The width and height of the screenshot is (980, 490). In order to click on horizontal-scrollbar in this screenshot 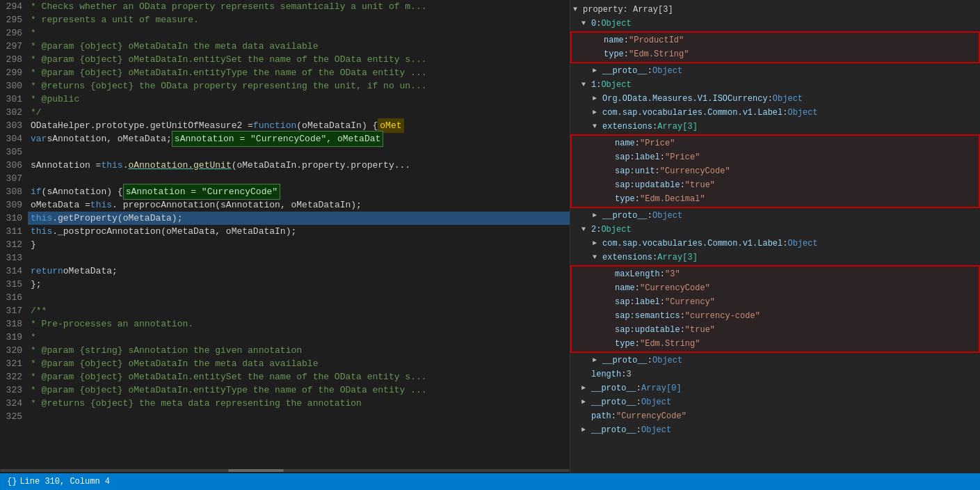, I will do `click(285, 471)`.